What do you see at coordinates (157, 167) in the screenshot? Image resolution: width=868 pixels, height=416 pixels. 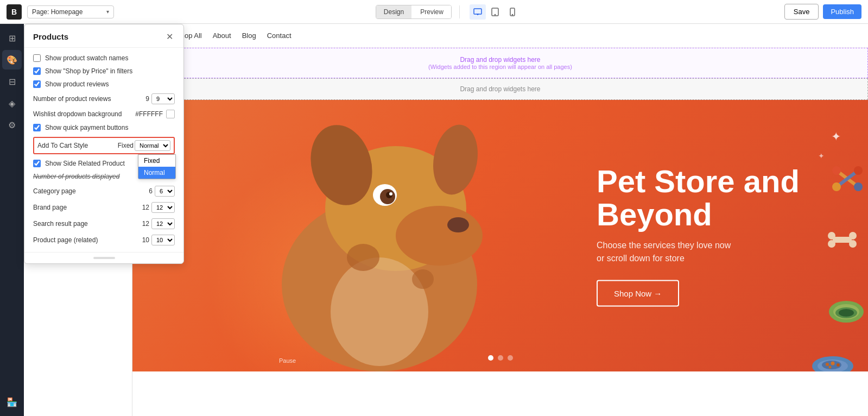 I see `add-to-cart-dropdown-list: Fixed Normal` at bounding box center [157, 167].